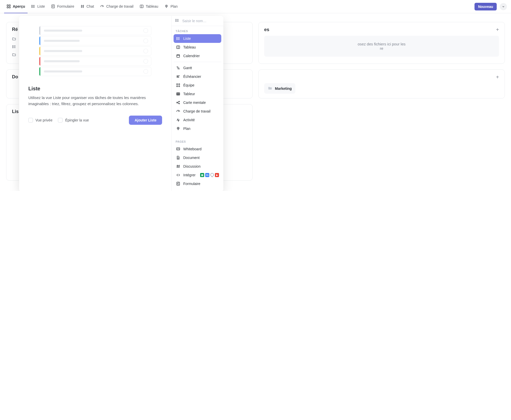 This screenshot has width=511, height=420. I want to click on tab-liste: Liste, so click(38, 7).